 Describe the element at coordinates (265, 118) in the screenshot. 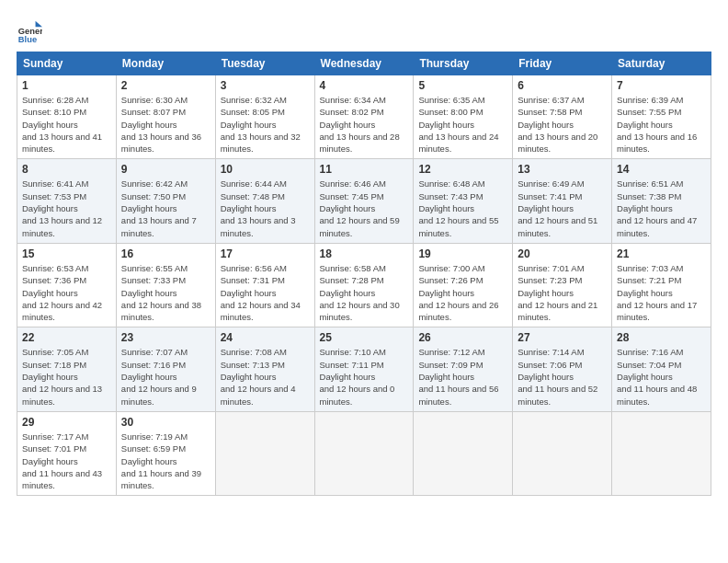

I see `calendar-cell: 3 Sunrise: 6:32 AMSunset: 8:05 PMDayligh…` at that location.